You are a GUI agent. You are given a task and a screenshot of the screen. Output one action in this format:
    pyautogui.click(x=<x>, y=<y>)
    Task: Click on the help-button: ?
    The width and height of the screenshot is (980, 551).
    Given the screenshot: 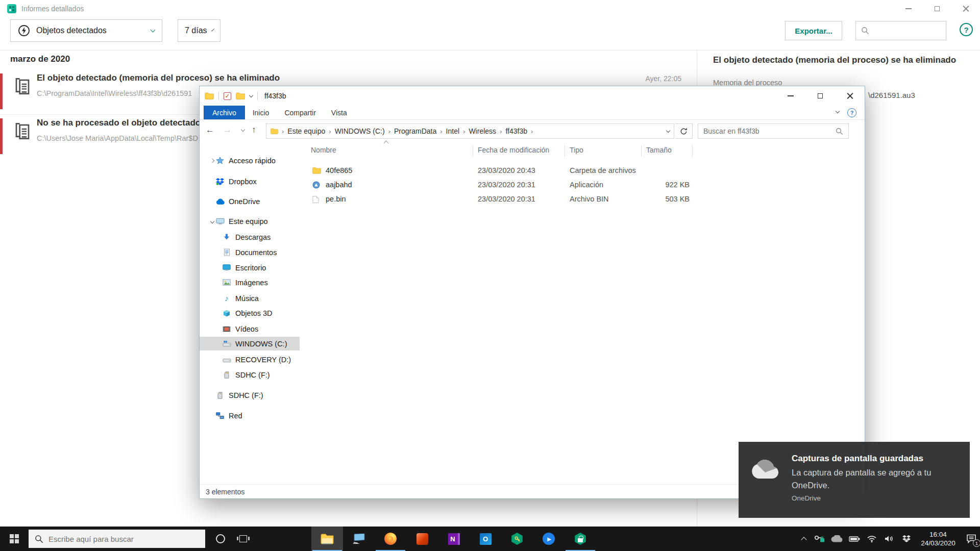 What is the action you would take?
    pyautogui.click(x=966, y=30)
    